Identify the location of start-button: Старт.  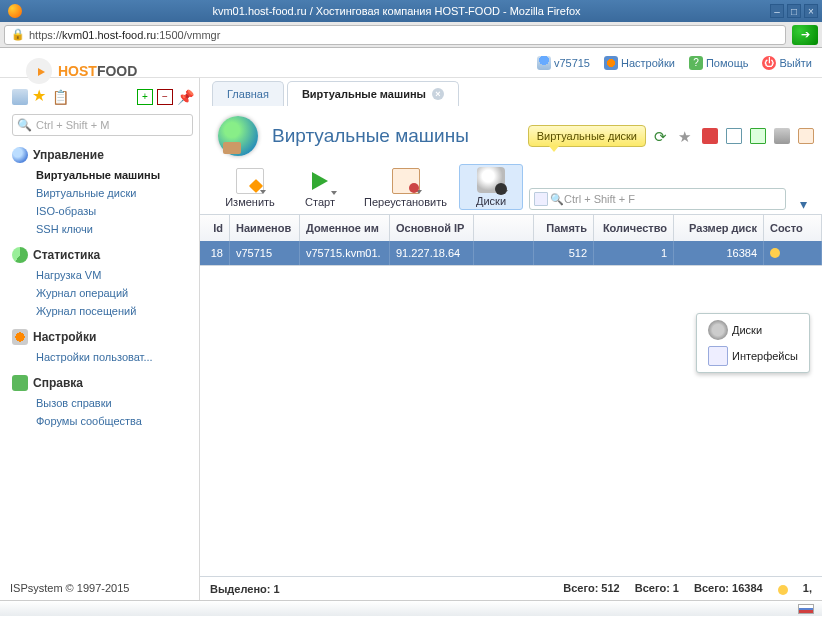
(320, 188).